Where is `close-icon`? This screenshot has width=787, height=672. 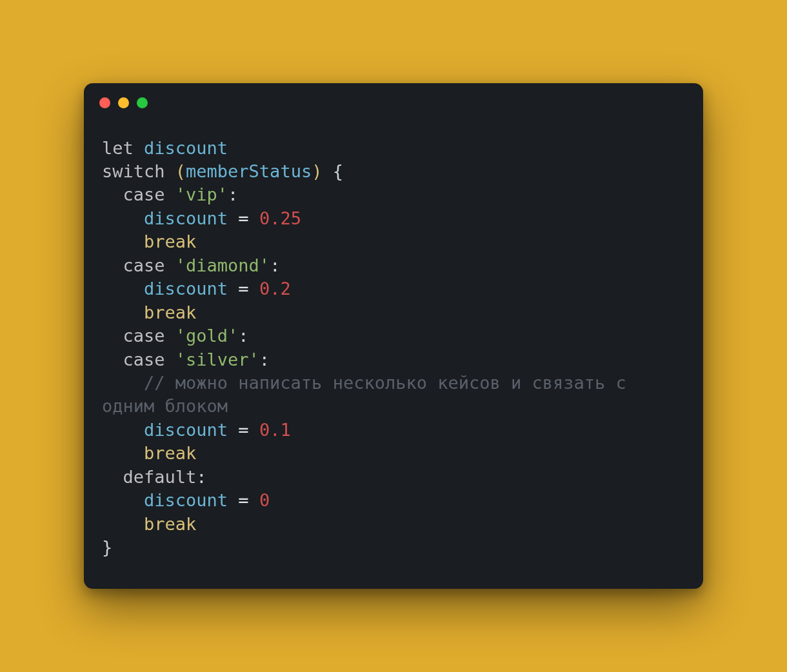 close-icon is located at coordinates (105, 103).